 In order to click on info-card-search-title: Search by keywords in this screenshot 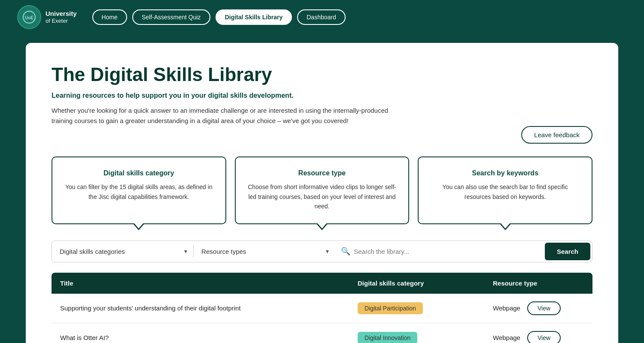, I will do `click(505, 173)`.